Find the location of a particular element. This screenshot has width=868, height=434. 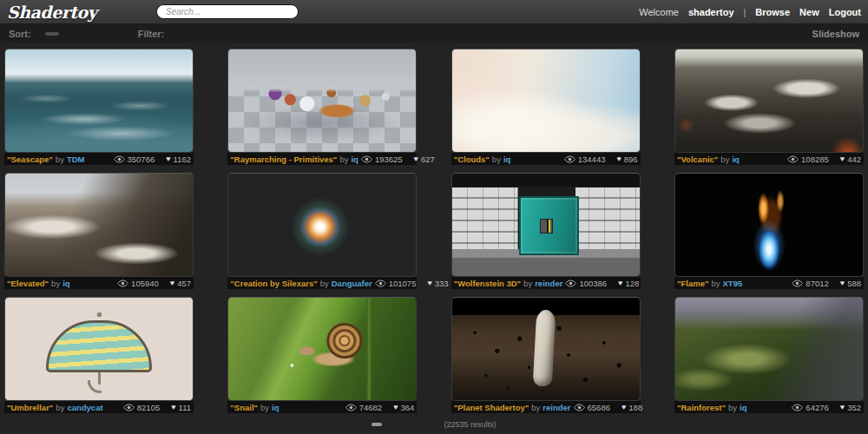

likes-count: 111 is located at coordinates (185, 408).